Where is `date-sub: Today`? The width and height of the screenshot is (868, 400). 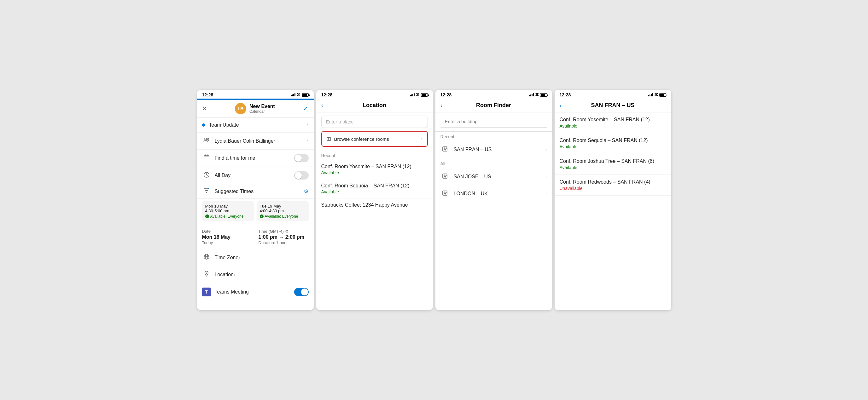
date-sub: Today is located at coordinates (227, 243).